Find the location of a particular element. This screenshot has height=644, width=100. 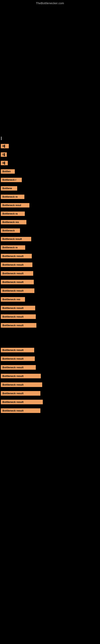

result-row-4: Bottlen is located at coordinates (50, 172).